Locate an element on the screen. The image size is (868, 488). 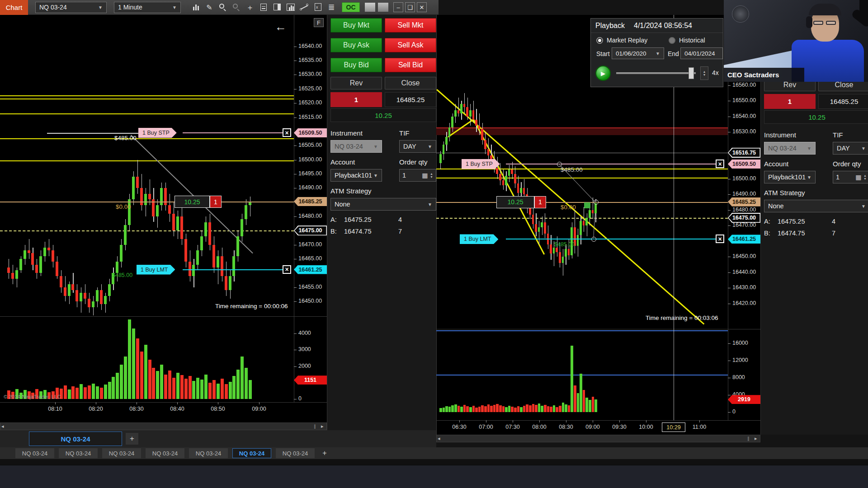
tick-mark is located at coordinates (729, 288).